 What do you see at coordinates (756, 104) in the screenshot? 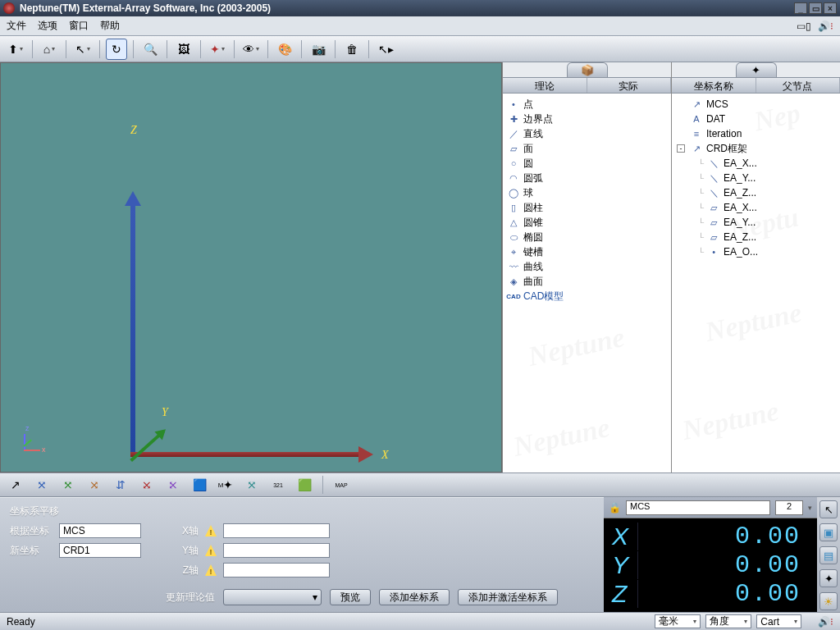
I see `coord-item: ↗MCS` at bounding box center [756, 104].